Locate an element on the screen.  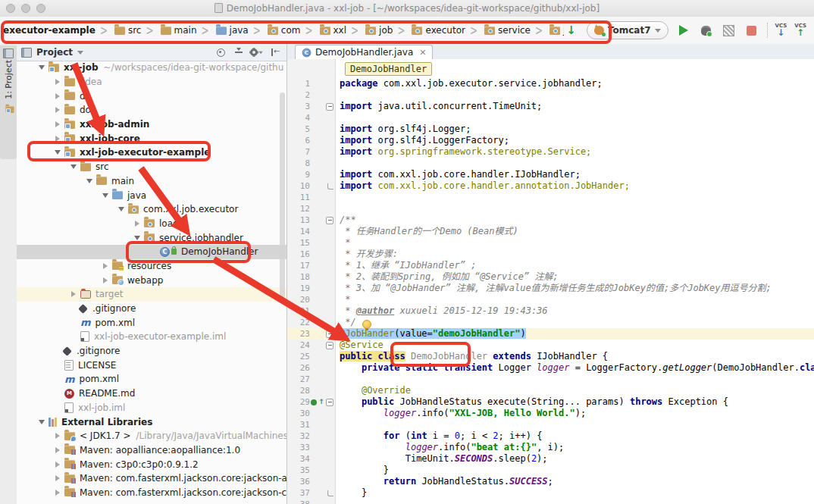
tree-item-label: src is located at coordinates (102, 167).